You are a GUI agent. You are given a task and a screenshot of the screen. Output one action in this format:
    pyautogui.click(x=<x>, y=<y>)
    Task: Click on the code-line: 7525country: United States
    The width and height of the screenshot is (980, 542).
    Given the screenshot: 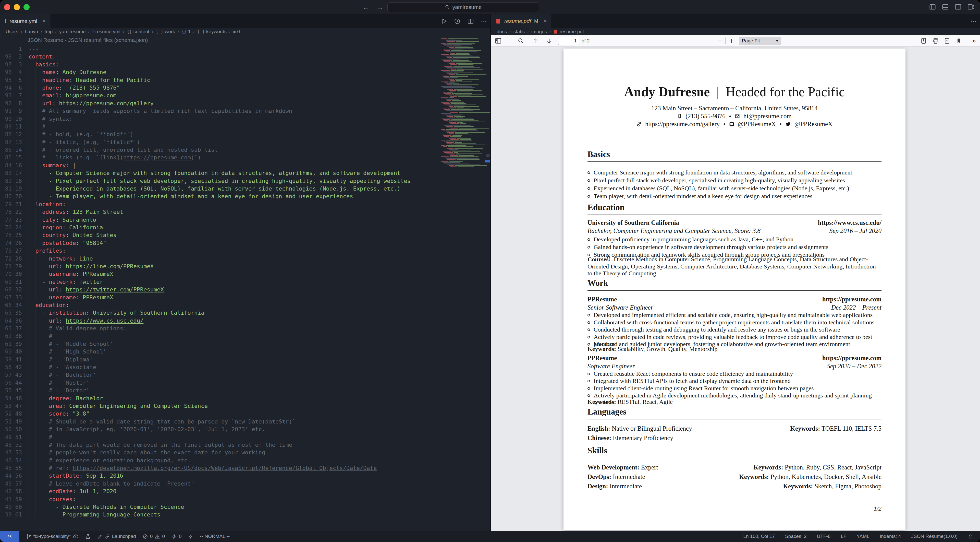 What is the action you would take?
    pyautogui.click(x=220, y=235)
    